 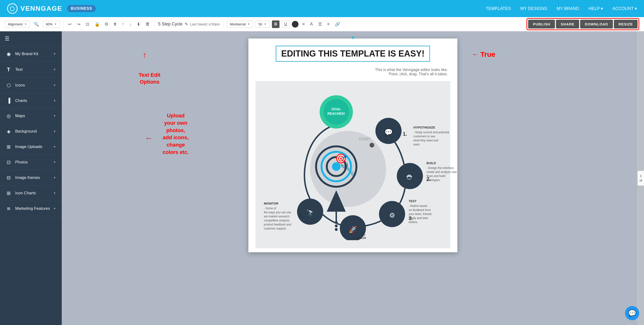 I want to click on zoom-fit-button: 🔍, so click(x=36, y=24).